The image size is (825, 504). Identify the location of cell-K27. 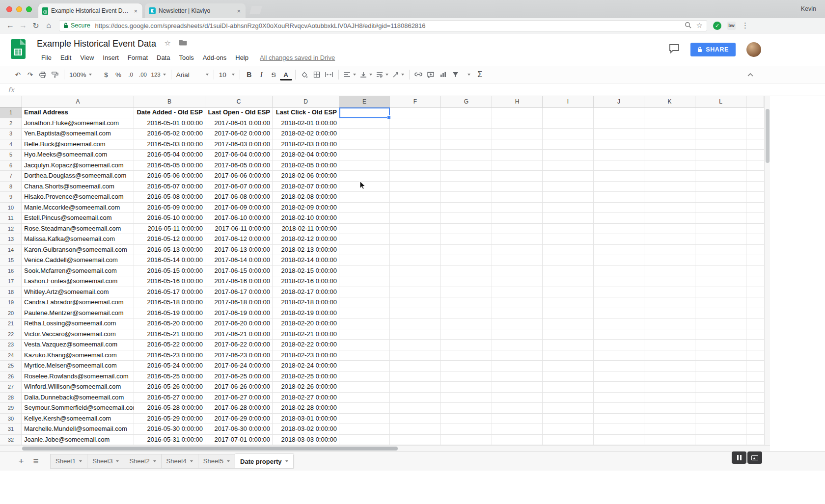
(670, 387).